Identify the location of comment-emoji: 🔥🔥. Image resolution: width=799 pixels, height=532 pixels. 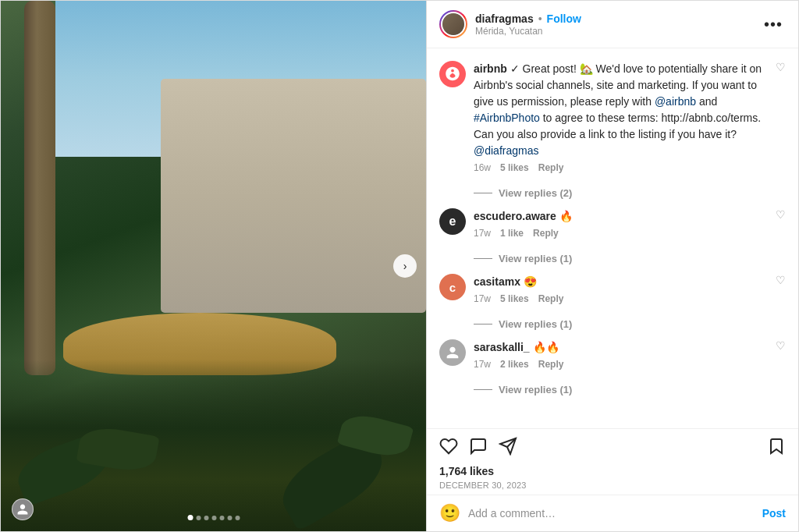
(546, 347).